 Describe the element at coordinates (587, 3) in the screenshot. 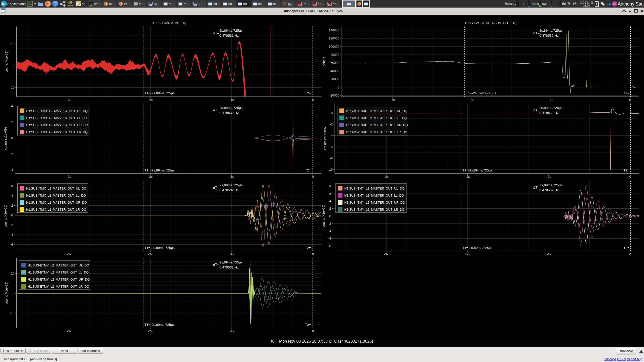

I see `svg-text: 2025-11-03` at that location.